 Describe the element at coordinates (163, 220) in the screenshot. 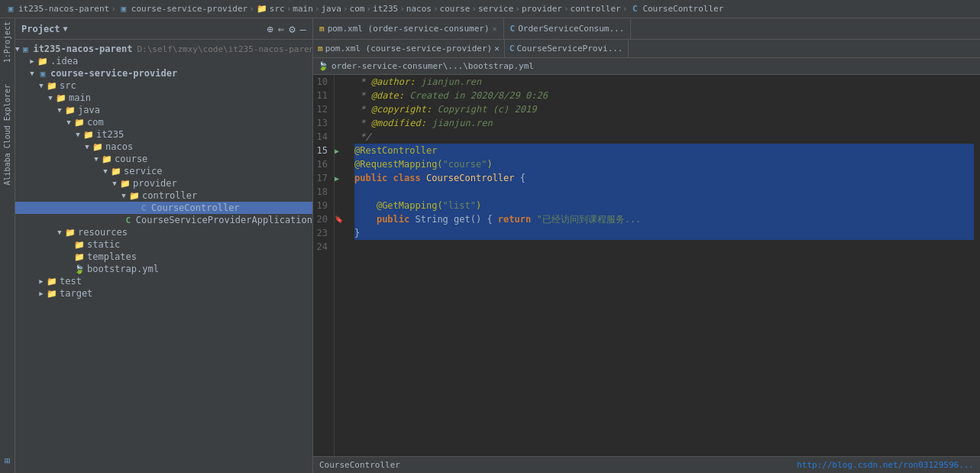

I see `tree-item-app: C CourseServiceProviderApplication` at that location.